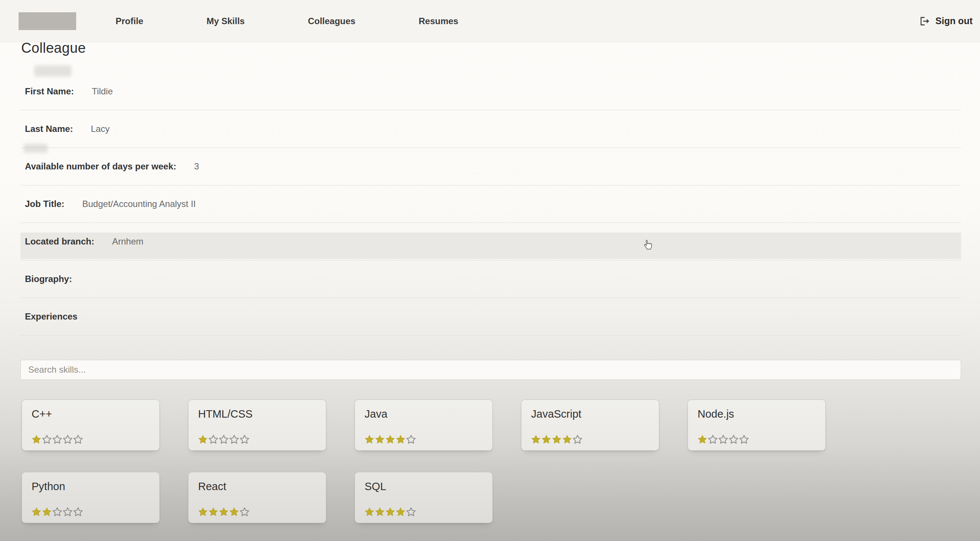 The height and width of the screenshot is (541, 980). I want to click on skills-search-wrap, so click(491, 370).